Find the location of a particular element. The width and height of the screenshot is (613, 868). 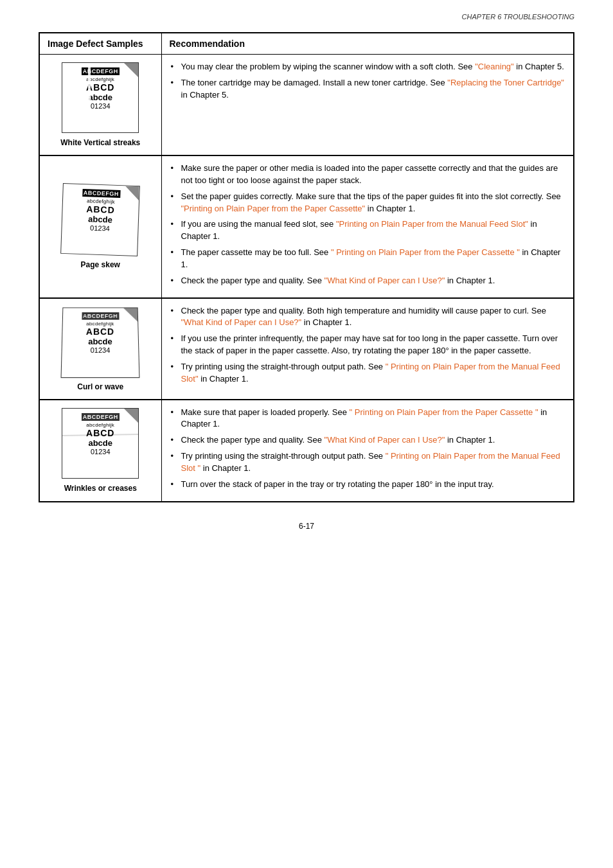

list-item: Turn over the stack of paper in the tray… is located at coordinates (368, 484).